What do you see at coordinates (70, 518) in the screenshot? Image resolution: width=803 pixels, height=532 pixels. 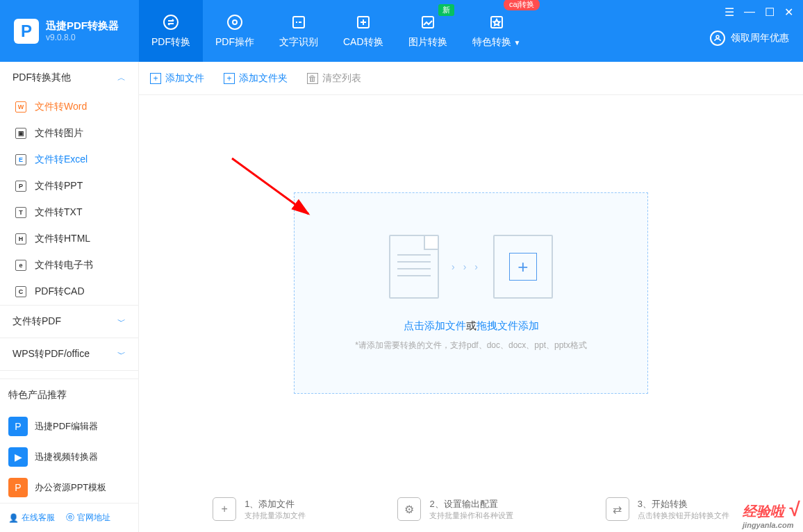 I see `ie-icon: ⓔ` at bounding box center [70, 518].